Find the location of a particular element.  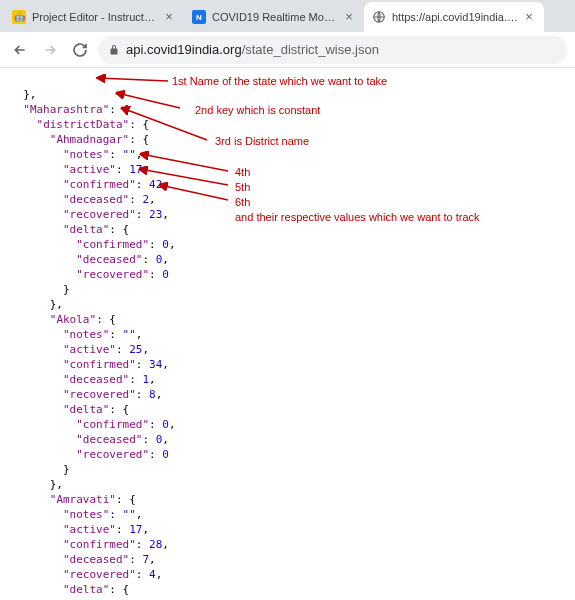

tab-title: COVID19 Realtime Monitoring is located at coordinates (275, 17).